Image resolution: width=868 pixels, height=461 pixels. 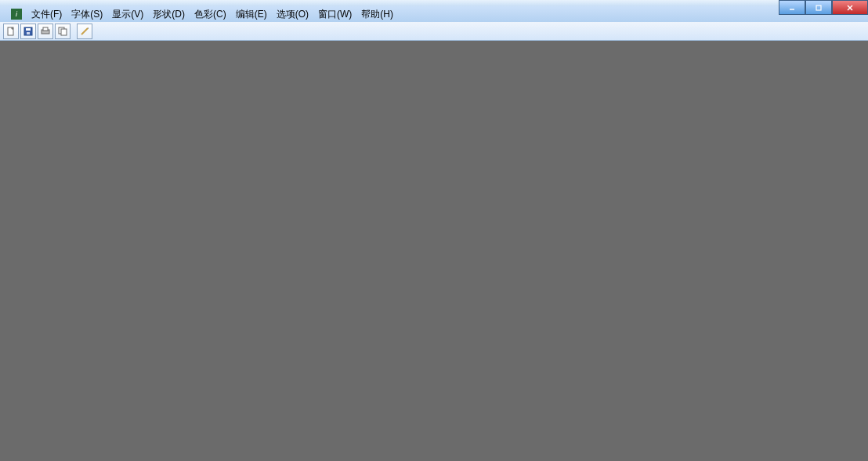 I want to click on menu-7: 窗口(W), so click(x=335, y=14).